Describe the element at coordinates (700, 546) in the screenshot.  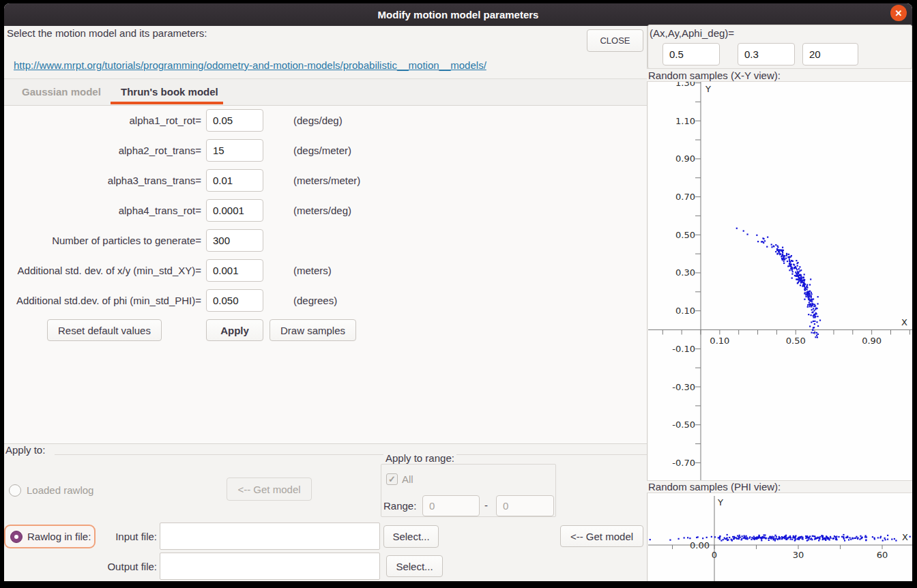
I see `svg-text: 0.00` at that location.